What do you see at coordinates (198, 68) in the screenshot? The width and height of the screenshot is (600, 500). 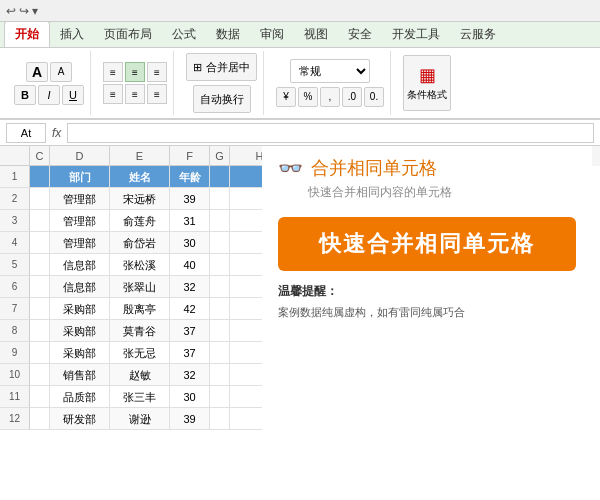 I see `merge-icon: ⊞` at bounding box center [198, 68].